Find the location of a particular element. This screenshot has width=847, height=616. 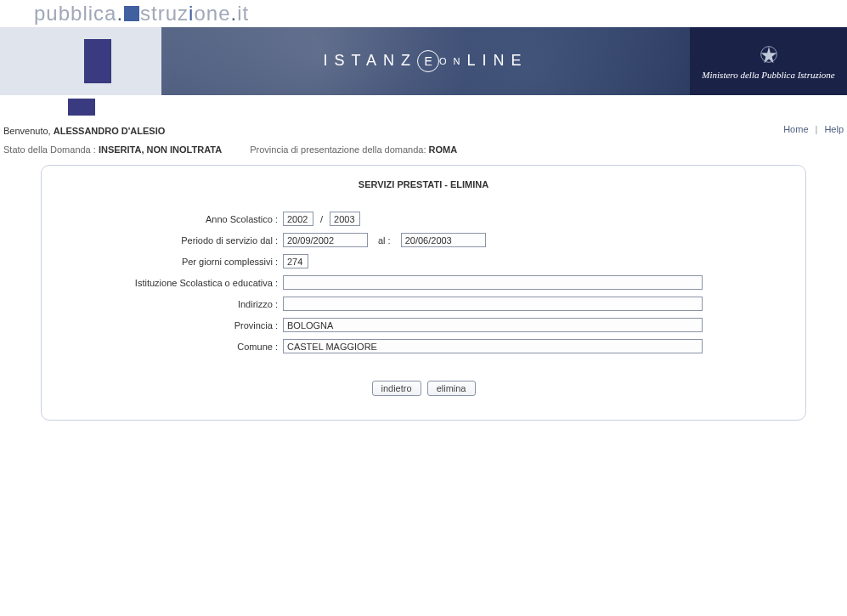

label-giorni: Per giorni complessivi : is located at coordinates (172, 262).